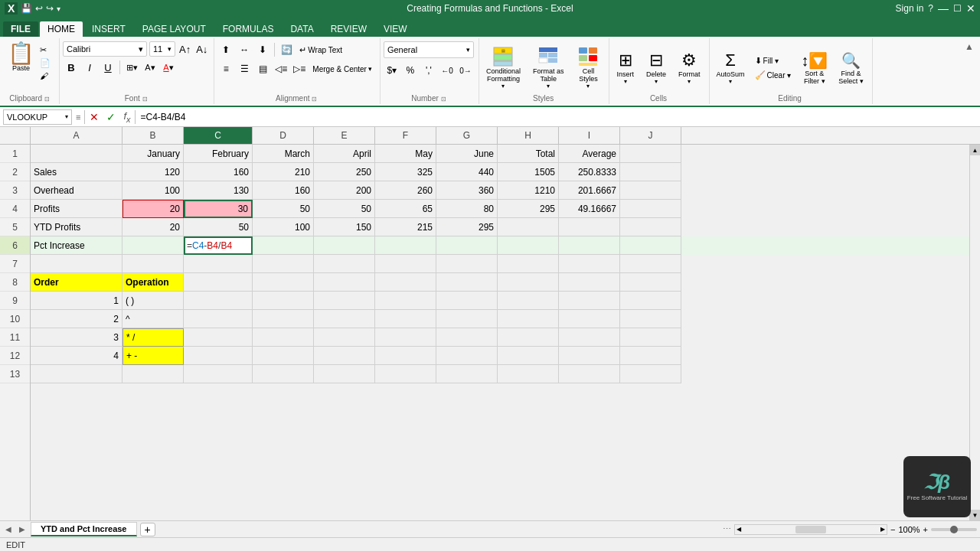  Describe the element at coordinates (283, 246) in the screenshot. I see `cell-d6` at that location.